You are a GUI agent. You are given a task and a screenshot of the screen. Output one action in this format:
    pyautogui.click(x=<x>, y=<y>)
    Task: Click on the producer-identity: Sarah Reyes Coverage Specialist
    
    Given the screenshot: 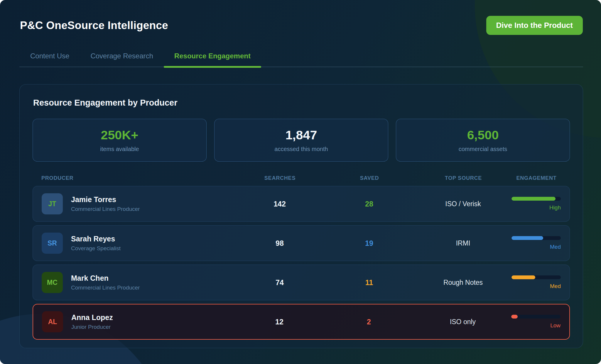 What is the action you would take?
    pyautogui.click(x=96, y=243)
    